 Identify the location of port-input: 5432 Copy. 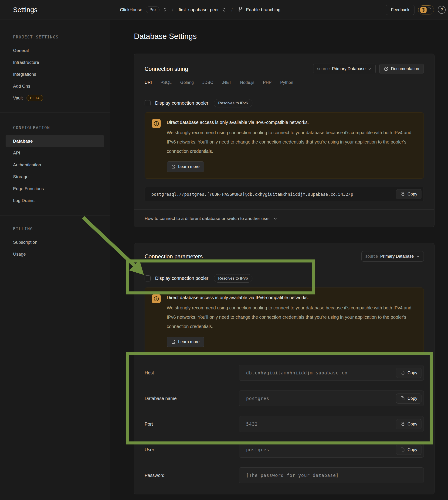
(331, 424).